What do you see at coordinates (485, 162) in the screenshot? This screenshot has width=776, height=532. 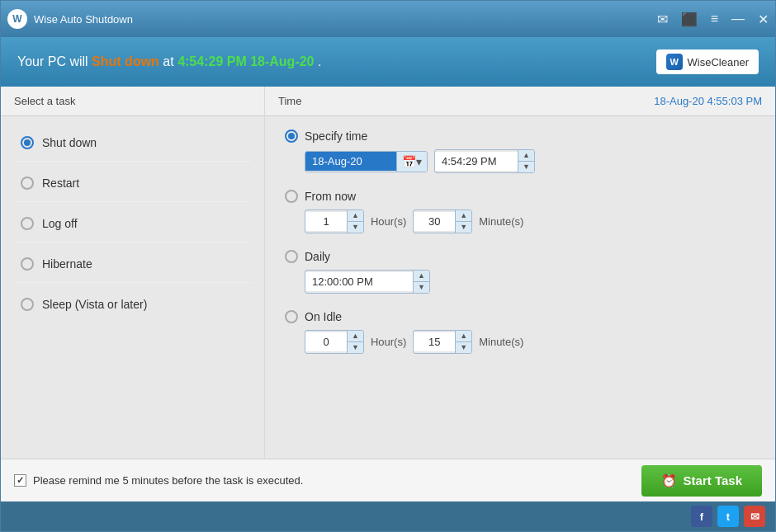 I see `time-spinner-specify: 4:54:29 PM ▲ ▼` at bounding box center [485, 162].